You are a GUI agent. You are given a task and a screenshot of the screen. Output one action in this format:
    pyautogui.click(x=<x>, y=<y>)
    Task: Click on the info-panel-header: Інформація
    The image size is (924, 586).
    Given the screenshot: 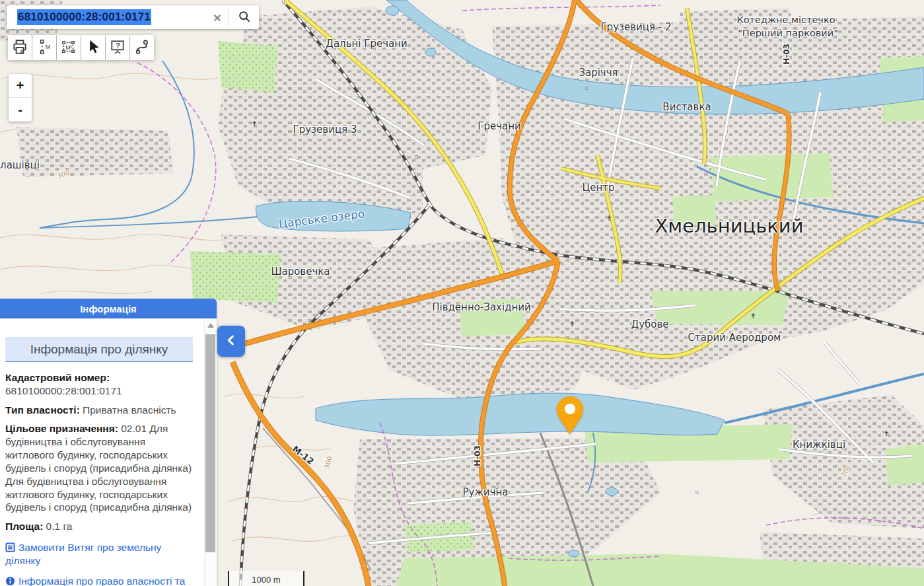 What is the action you would take?
    pyautogui.click(x=108, y=309)
    